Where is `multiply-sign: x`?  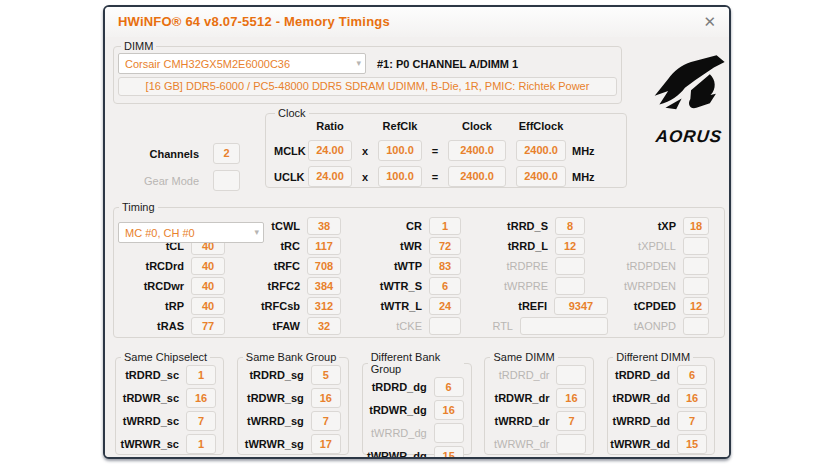
multiply-sign: x is located at coordinates (365, 151).